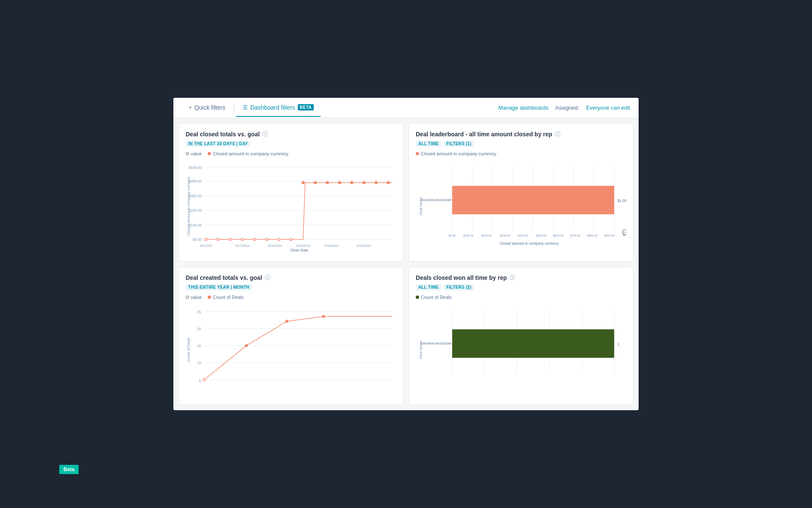  I want to click on legend-label-closed: Closed amount in company currency, so click(250, 154).